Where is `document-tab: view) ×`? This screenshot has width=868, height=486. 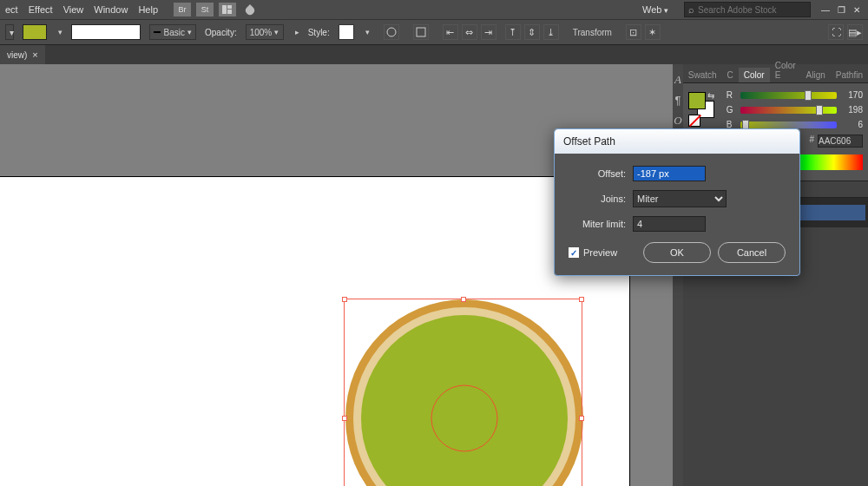 document-tab: view) × is located at coordinates (23, 55).